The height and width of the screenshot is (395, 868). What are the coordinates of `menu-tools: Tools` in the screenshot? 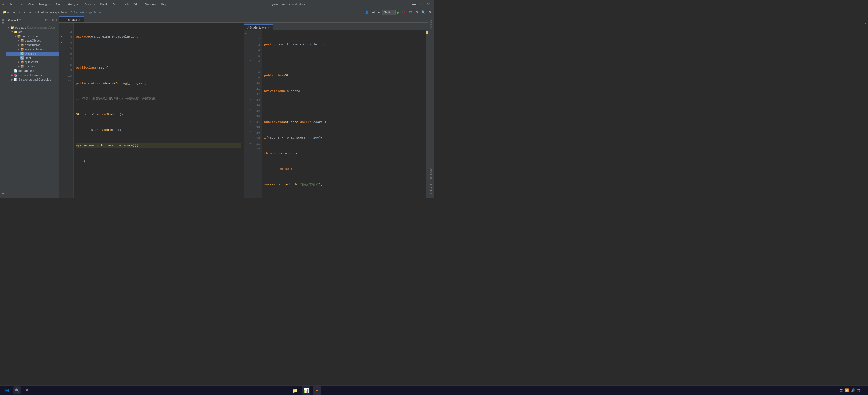 It's located at (126, 4).